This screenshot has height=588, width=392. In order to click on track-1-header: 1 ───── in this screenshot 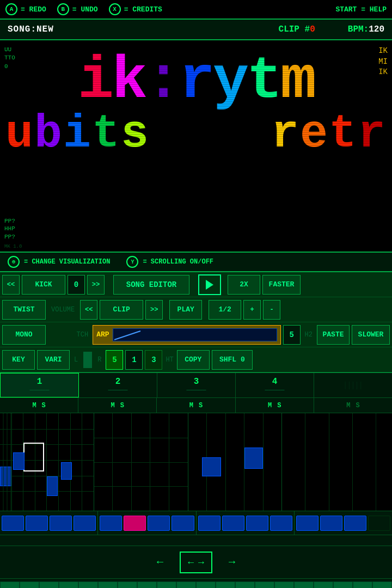, I will do `click(39, 385)`.